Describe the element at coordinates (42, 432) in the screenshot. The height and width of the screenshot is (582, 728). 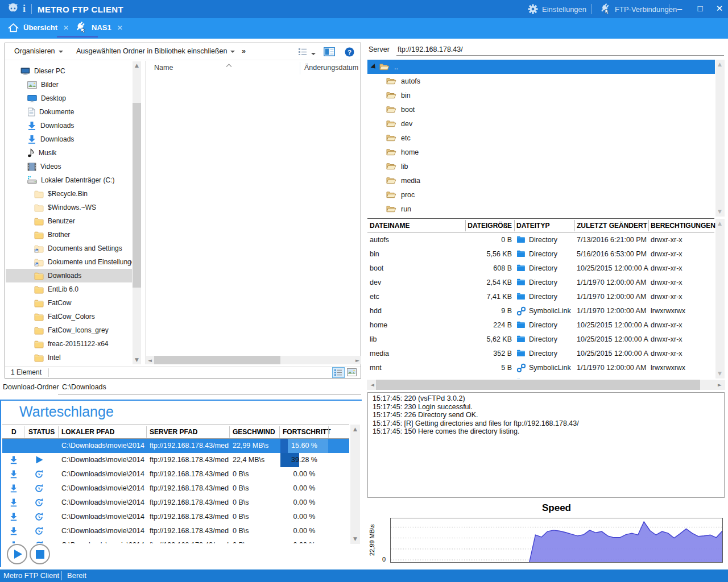
I see `queue-column-header: STATUS` at that location.